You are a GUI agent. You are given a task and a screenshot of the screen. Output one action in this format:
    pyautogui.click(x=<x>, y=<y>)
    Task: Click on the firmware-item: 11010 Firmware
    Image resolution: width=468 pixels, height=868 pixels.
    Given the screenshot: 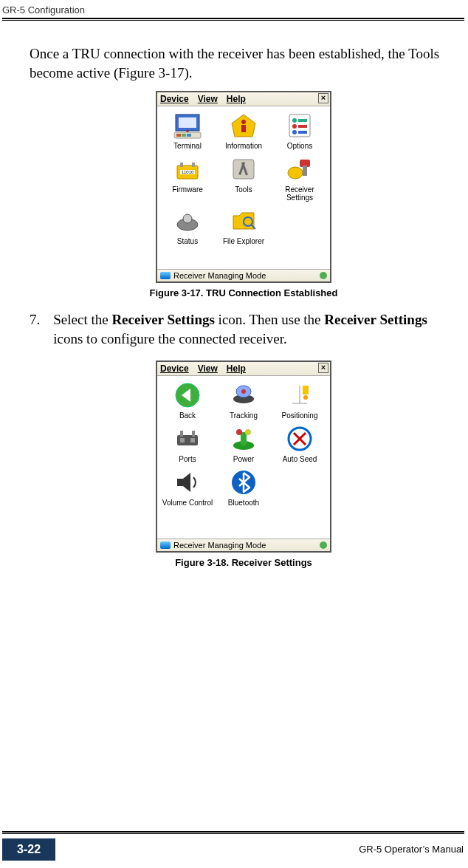 What is the action you would take?
    pyautogui.click(x=187, y=178)
    